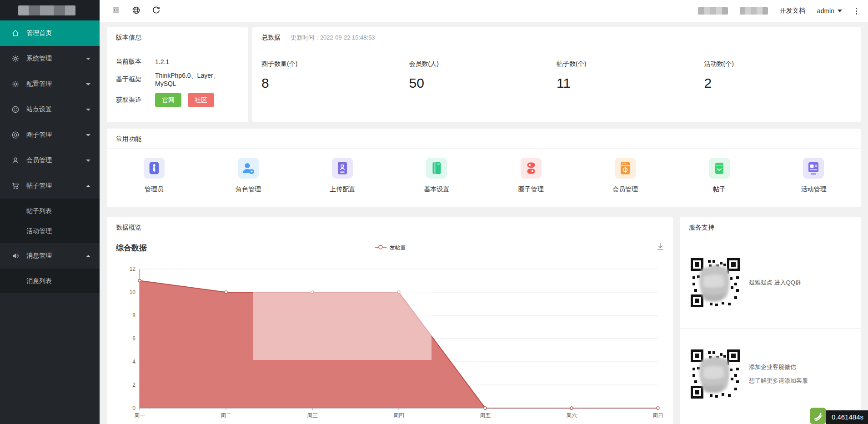 The image size is (868, 424). I want to click on function-label: 会员管理, so click(625, 190).